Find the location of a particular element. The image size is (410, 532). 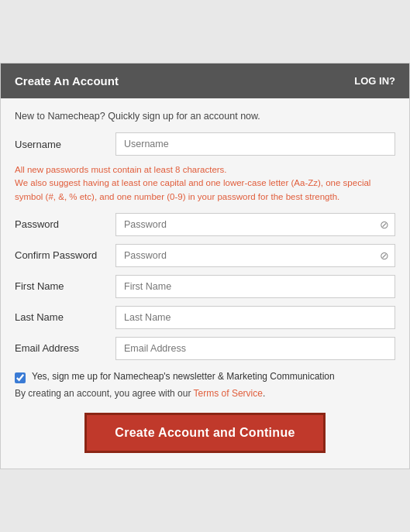

password-row: Password ⊘ is located at coordinates (205, 225).